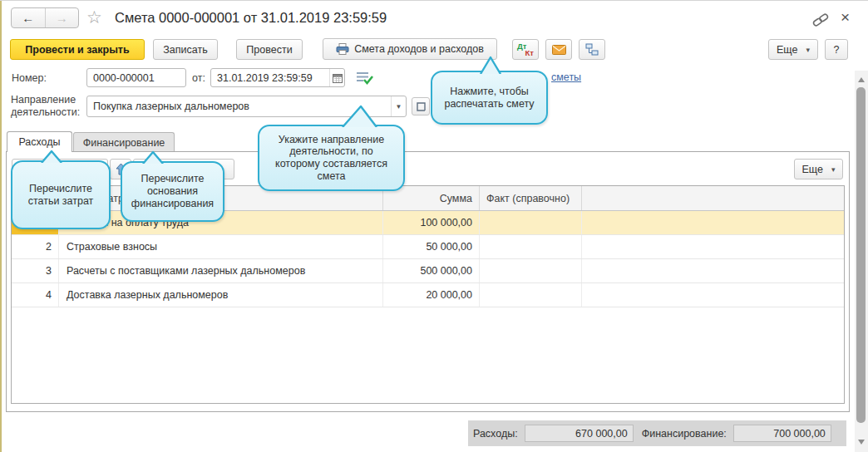  I want to click on email-button, so click(559, 50).